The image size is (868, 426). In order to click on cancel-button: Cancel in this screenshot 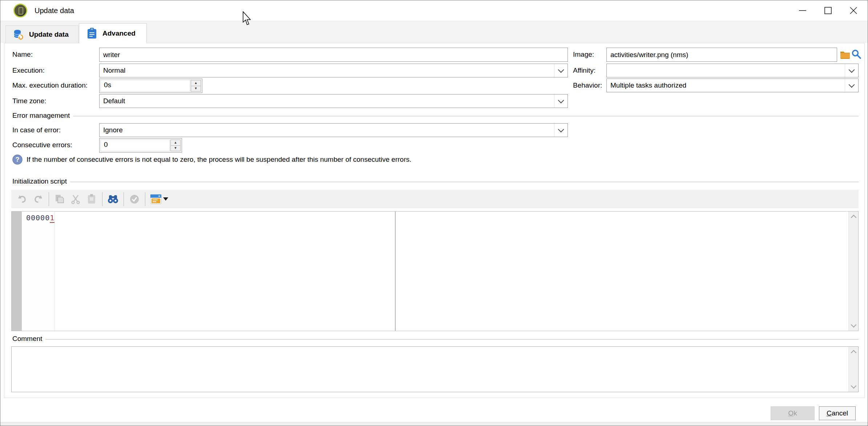, I will do `click(837, 413)`.